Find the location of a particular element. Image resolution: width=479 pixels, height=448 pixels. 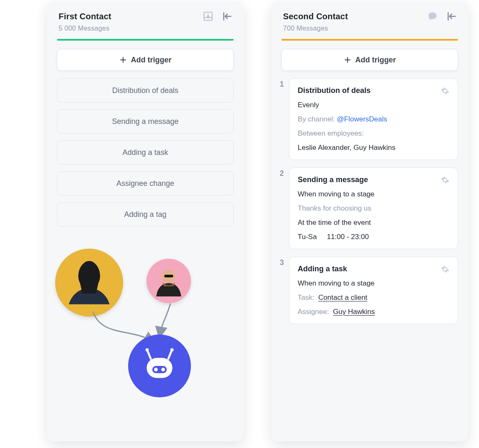

trigger-option: Distribution of deals is located at coordinates (145, 90).